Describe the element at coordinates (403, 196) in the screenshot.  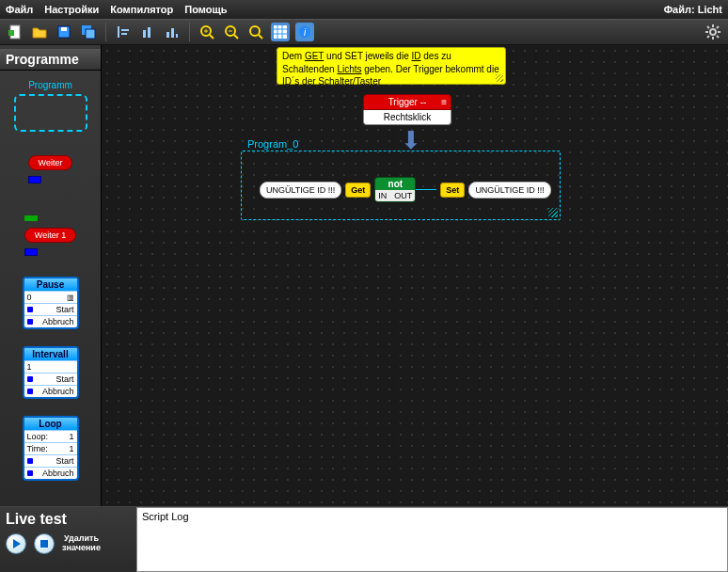
I see `not-out: OUT` at that location.